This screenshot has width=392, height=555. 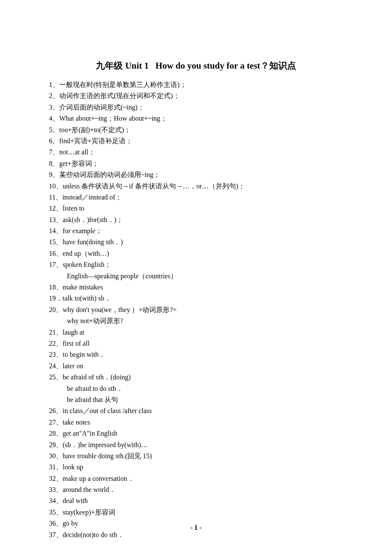 What do you see at coordinates (196, 355) in the screenshot?
I see `list-item: 23、to begin with．` at bounding box center [196, 355].